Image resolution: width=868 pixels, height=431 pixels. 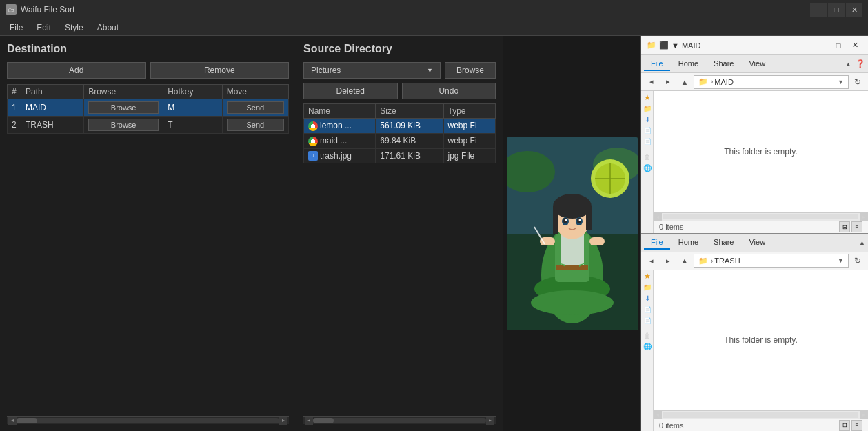 I want to click on tab-share: Share, so click(x=724, y=64).